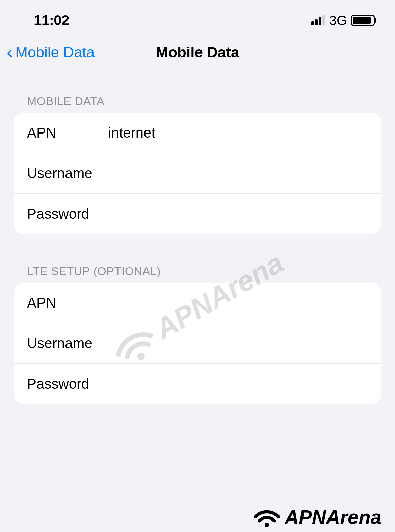 The image size is (395, 532). What do you see at coordinates (51, 20) in the screenshot?
I see `status-time: 11:02` at bounding box center [51, 20].